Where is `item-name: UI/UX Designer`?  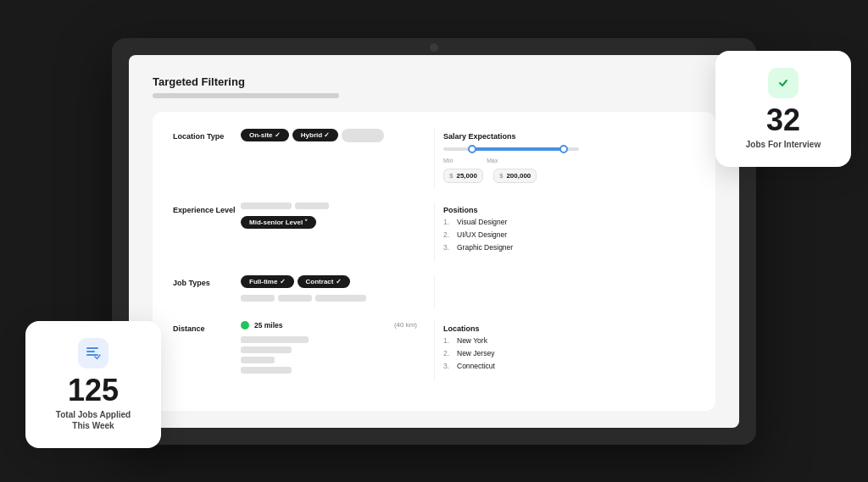 item-name: UI/UX Designer is located at coordinates (481, 235).